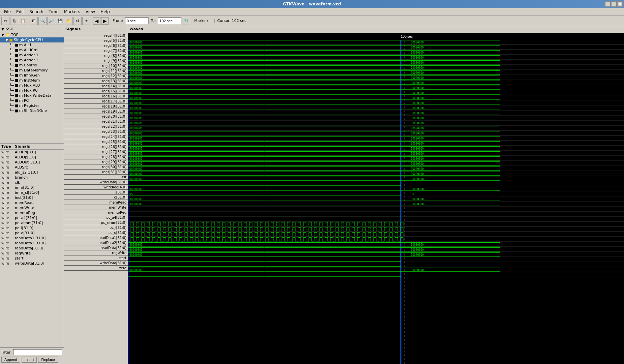 The image size is (624, 364). I want to click on signal-row: wirewriteData[31:0], so click(32, 264).